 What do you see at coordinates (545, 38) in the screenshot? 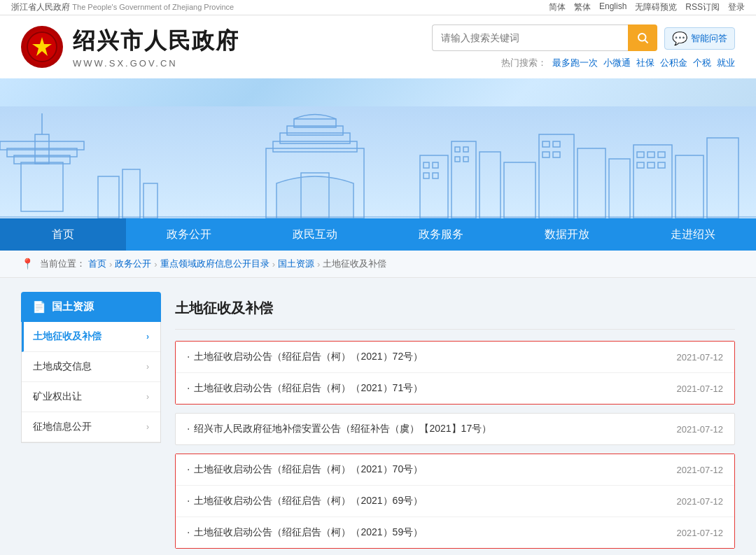
I see `search-box` at bounding box center [545, 38].